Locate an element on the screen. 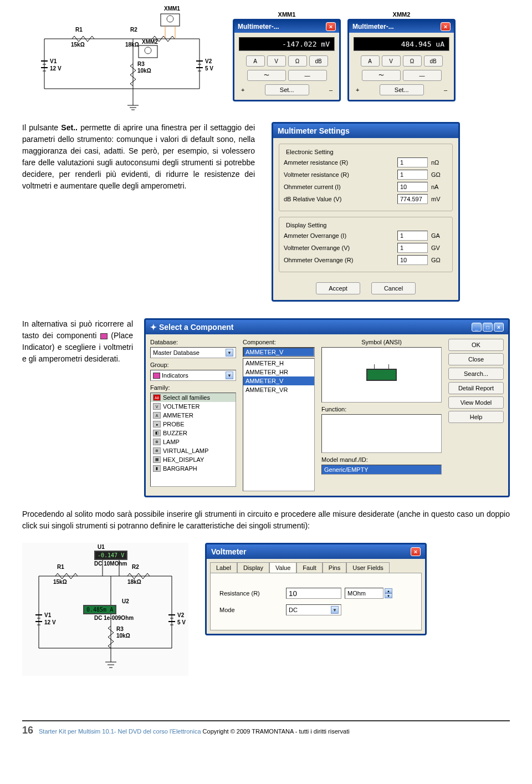 This screenshot has width=532, height=784. resistance-input is located at coordinates (314, 593).